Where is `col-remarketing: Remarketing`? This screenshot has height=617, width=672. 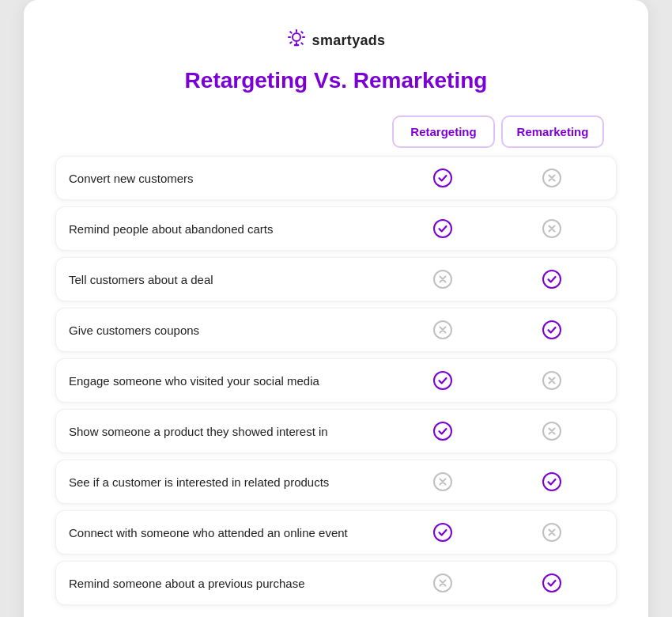
col-remarketing: Remarketing is located at coordinates (553, 131).